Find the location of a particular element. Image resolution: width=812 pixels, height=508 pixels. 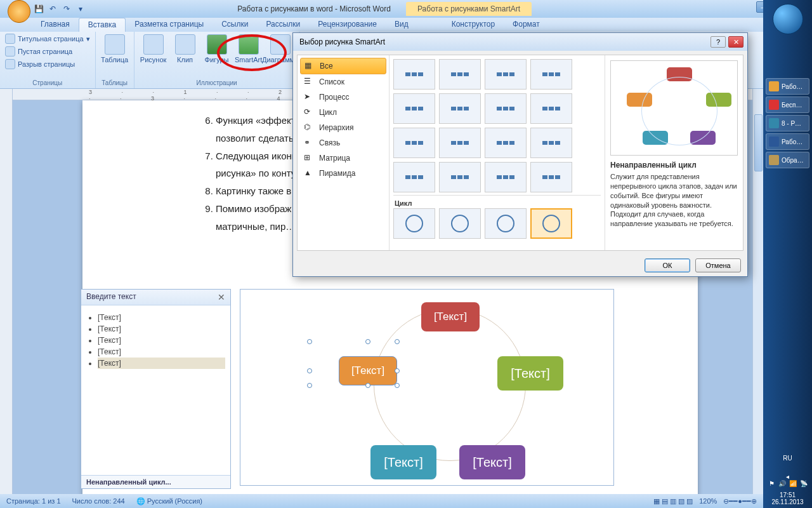

status-words: Число слов: 244 is located at coordinates (99, 501).